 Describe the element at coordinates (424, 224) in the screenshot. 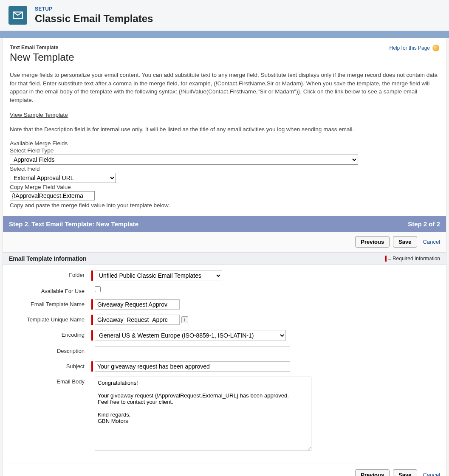

I see `step-counter: Step 2 of 2` at that location.